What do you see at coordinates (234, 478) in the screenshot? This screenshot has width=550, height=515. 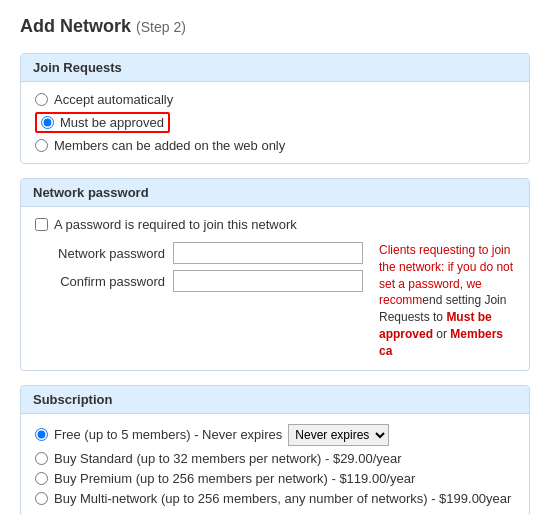 I see `sub-premium-label: Buy Premium (up to 256 members per netwo…` at bounding box center [234, 478].